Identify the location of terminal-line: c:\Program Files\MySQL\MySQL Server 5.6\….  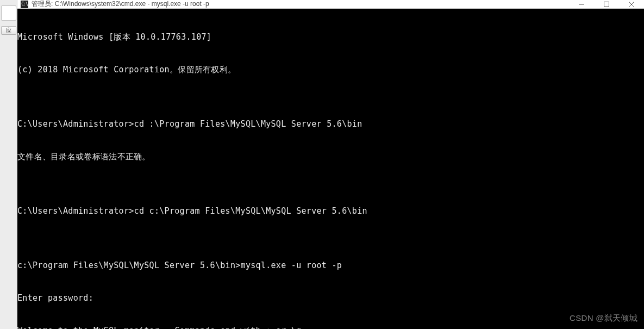
(330, 265).